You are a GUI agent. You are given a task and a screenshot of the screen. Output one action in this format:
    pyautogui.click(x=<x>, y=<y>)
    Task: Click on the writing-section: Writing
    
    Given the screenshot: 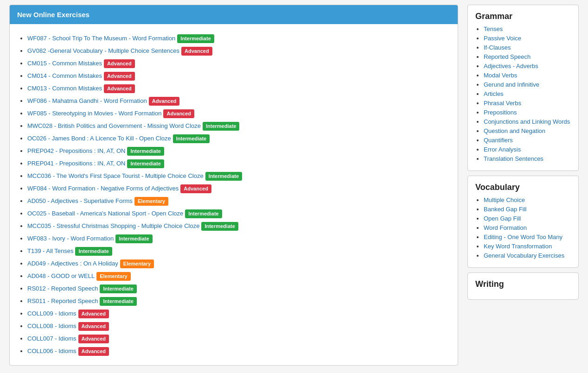 What is the action you would take?
    pyautogui.click(x=523, y=286)
    